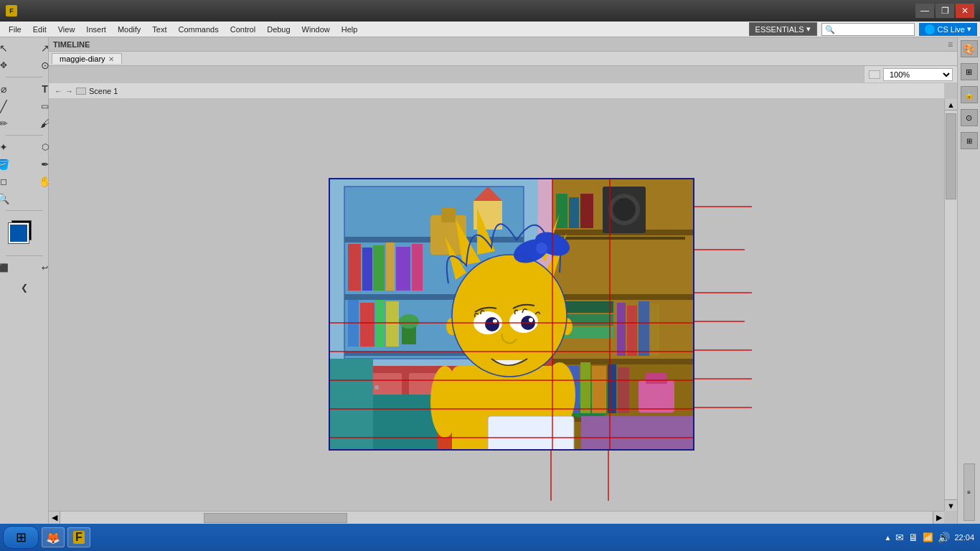 The height and width of the screenshot is (551, 980). Describe the element at coordinates (875, 75) in the screenshot. I see `scene-icon` at that location.